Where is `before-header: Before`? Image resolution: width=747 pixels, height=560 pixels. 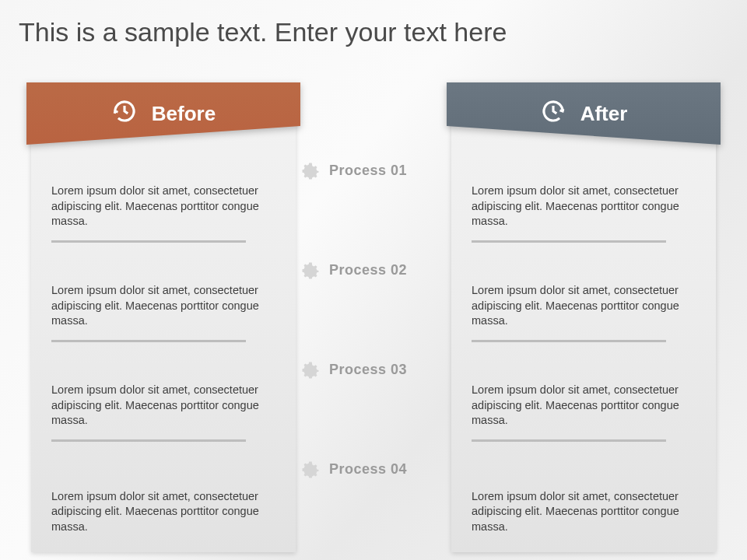 before-header: Before is located at coordinates (163, 118).